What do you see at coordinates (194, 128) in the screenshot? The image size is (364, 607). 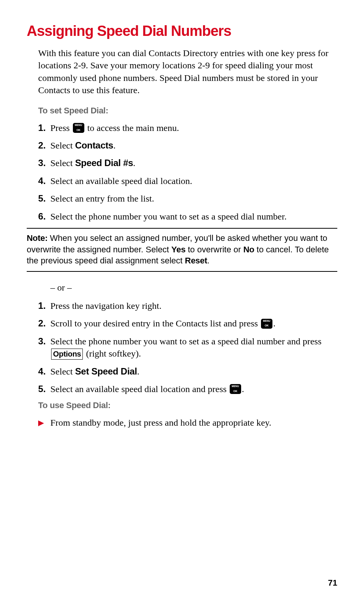 I see `step-text: Press to access the main menu.` at bounding box center [194, 128].